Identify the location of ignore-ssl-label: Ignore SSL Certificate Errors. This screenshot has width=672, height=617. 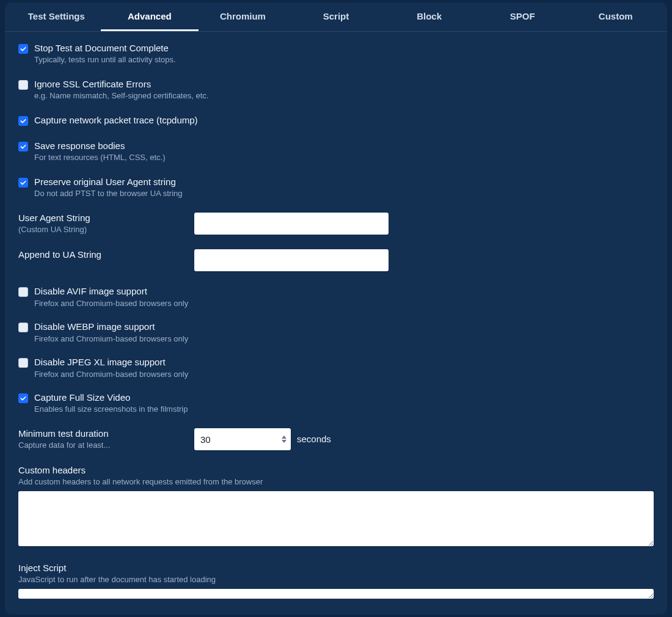
(121, 84).